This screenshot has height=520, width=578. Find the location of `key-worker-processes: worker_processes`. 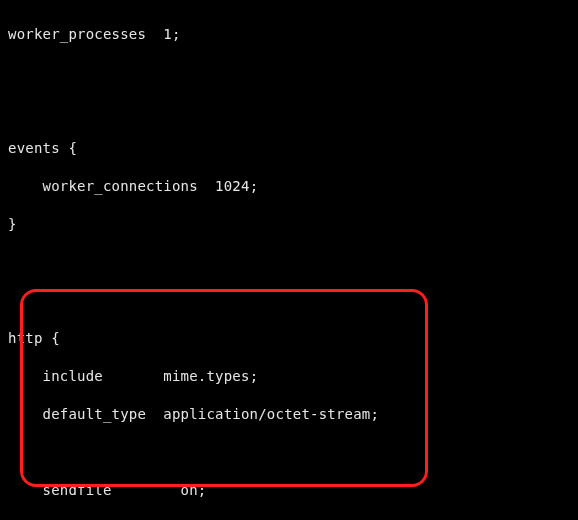

key-worker-processes: worker_processes is located at coordinates (77, 34).